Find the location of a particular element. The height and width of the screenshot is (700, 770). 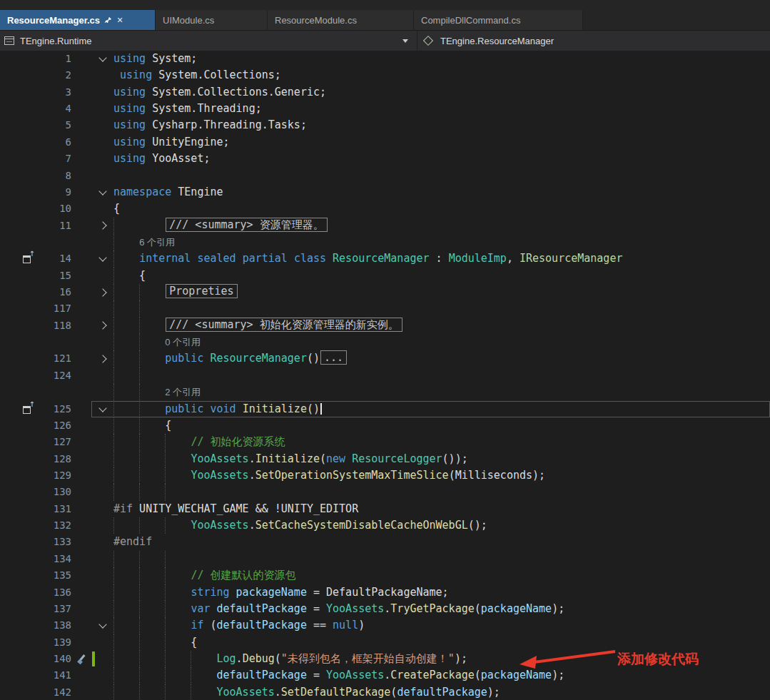

codelens-references: 2 个引用 is located at coordinates (183, 392).